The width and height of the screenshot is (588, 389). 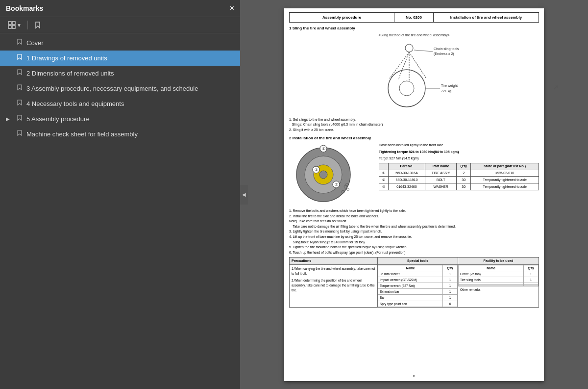 What do you see at coordinates (384, 166) in the screenshot?
I see `parts-col-icon` at bounding box center [384, 166].